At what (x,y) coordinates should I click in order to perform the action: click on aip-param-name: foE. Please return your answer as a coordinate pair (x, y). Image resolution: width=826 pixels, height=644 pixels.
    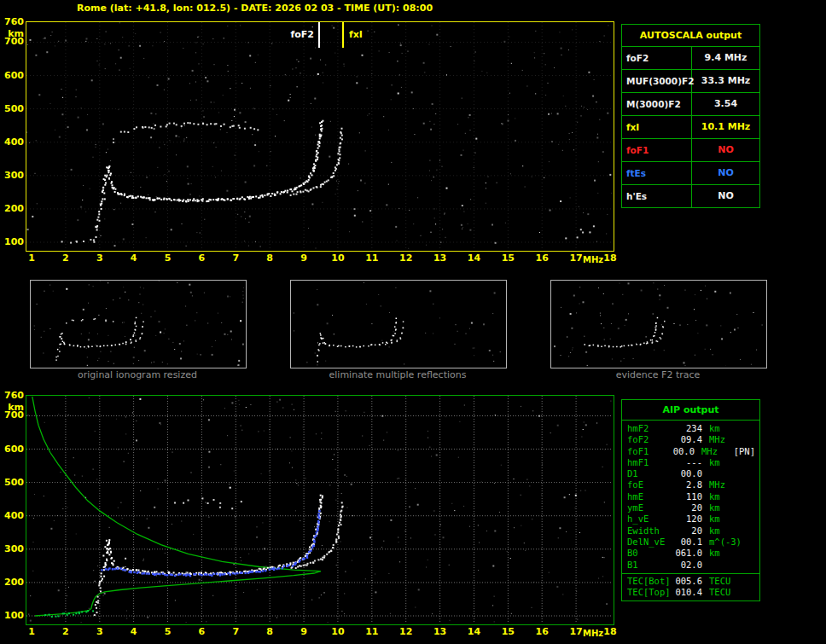
    Looking at the image, I should click on (651, 484).